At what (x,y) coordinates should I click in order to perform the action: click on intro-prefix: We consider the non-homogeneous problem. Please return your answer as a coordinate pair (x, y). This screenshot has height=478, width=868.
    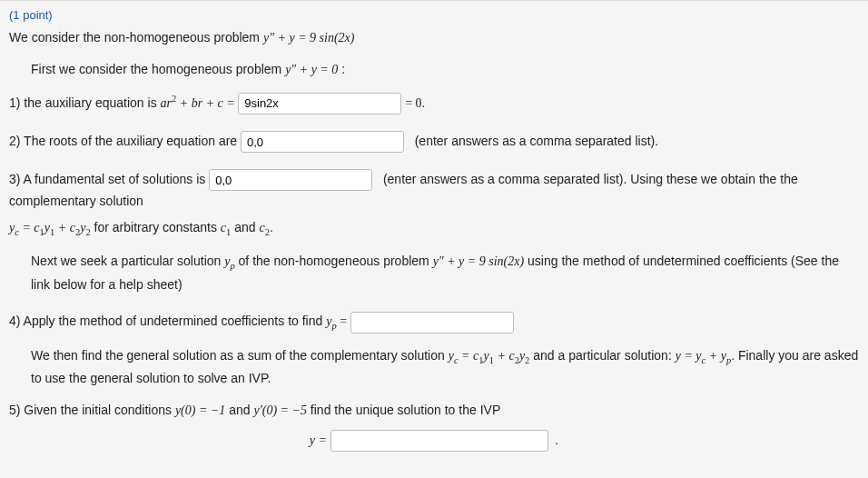
    Looking at the image, I should click on (136, 37).